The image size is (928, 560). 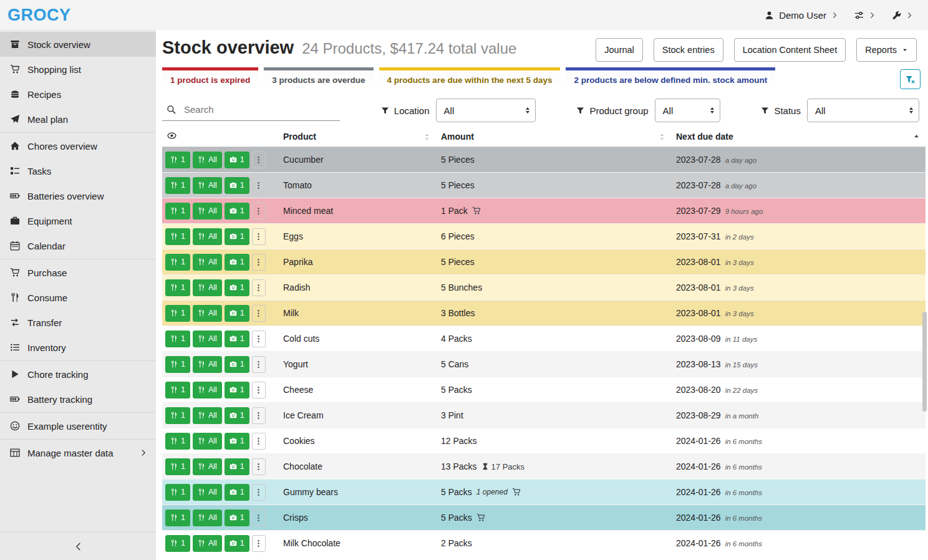 I want to click on sidebar-item-transfer: Transfer, so click(x=78, y=322).